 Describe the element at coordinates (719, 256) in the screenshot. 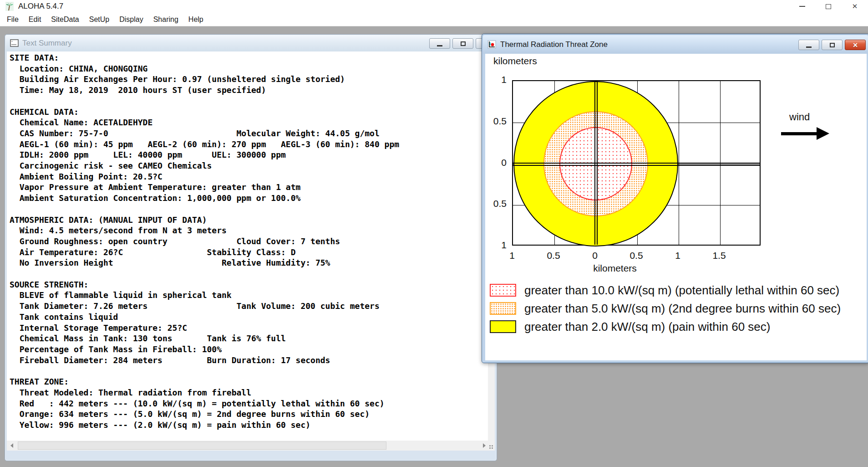

I see `x-tick-label: 1.5` at that location.